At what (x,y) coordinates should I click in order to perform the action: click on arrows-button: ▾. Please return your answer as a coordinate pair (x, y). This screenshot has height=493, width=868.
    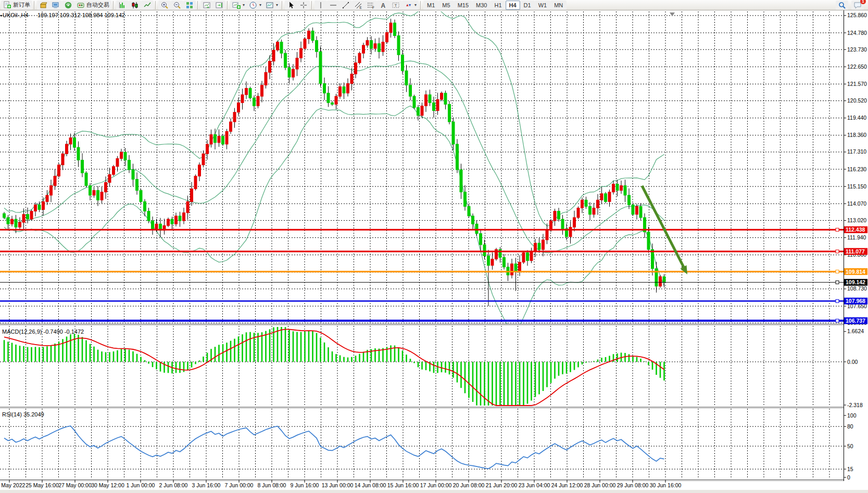
    Looking at the image, I should click on (410, 5).